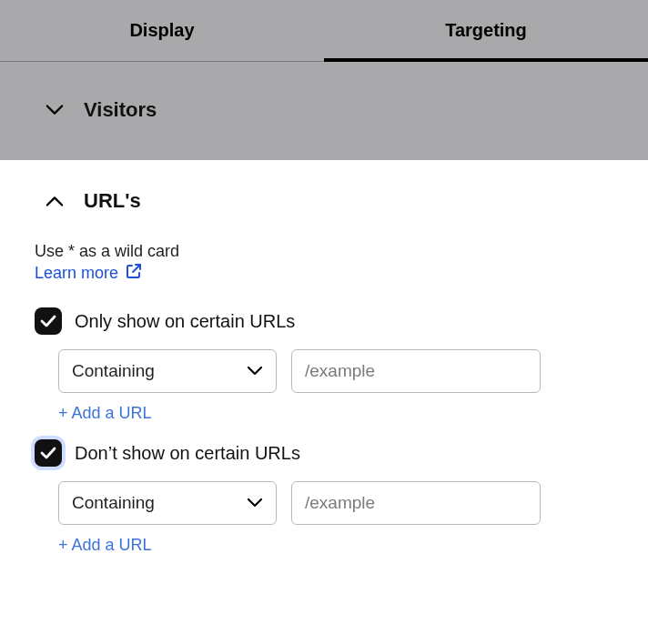 Image resolution: width=648 pixels, height=644 pixels. I want to click on dont-show-add-url: + Add a URL, so click(93, 546).